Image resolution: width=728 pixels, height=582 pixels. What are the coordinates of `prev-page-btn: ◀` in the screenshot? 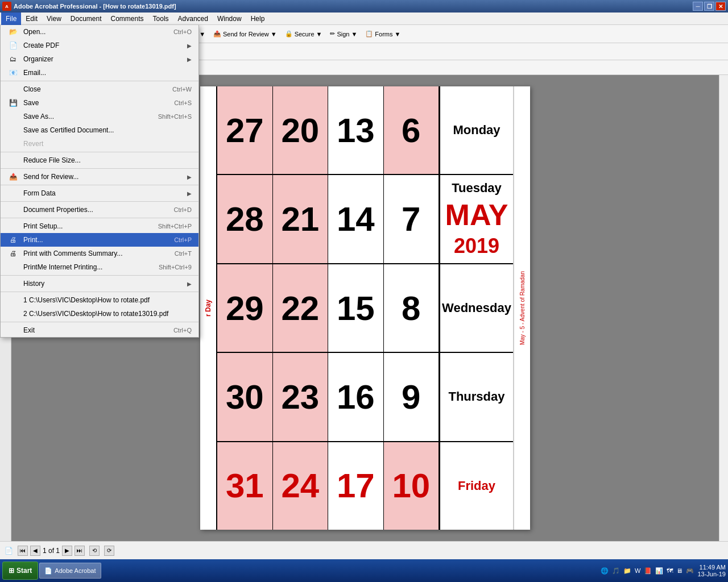 It's located at (35, 551).